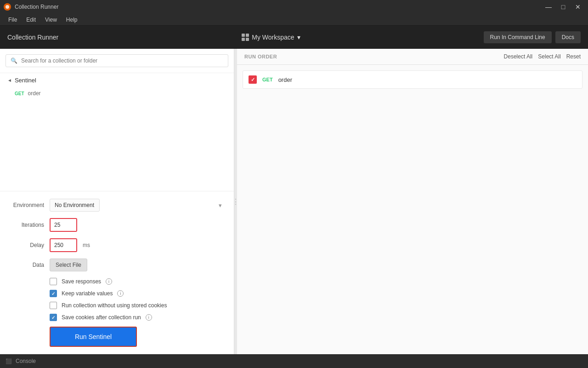 The image size is (588, 368). I want to click on run-item-method: GET, so click(267, 80).